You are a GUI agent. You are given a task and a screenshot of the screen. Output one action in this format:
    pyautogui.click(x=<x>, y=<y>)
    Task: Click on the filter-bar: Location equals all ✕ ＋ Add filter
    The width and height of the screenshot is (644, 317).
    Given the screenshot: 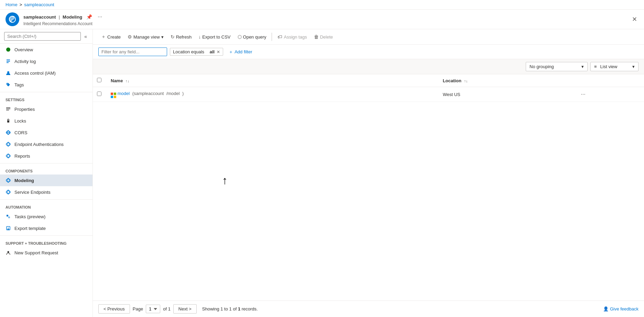 What is the action you would take?
    pyautogui.click(x=369, y=52)
    